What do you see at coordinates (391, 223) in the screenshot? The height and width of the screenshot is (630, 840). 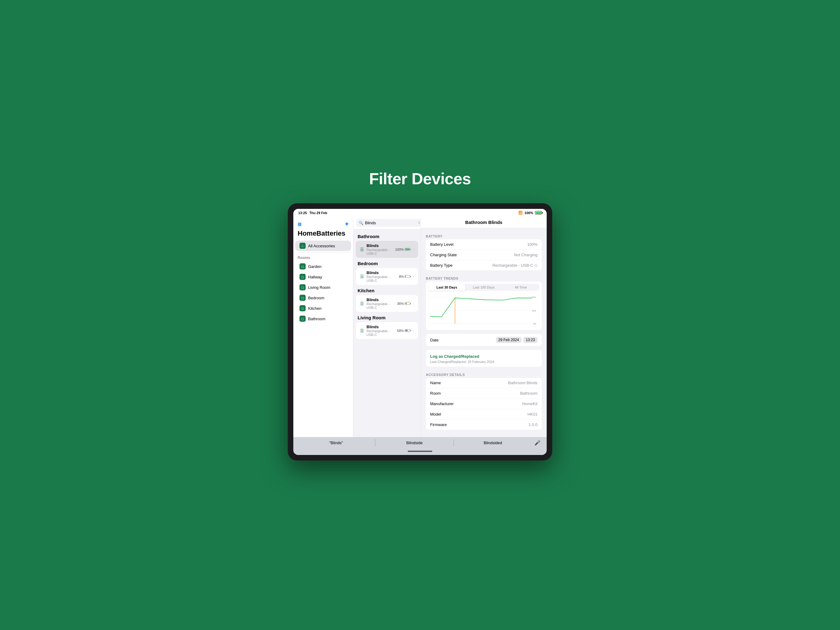 I see `search-input` at bounding box center [391, 223].